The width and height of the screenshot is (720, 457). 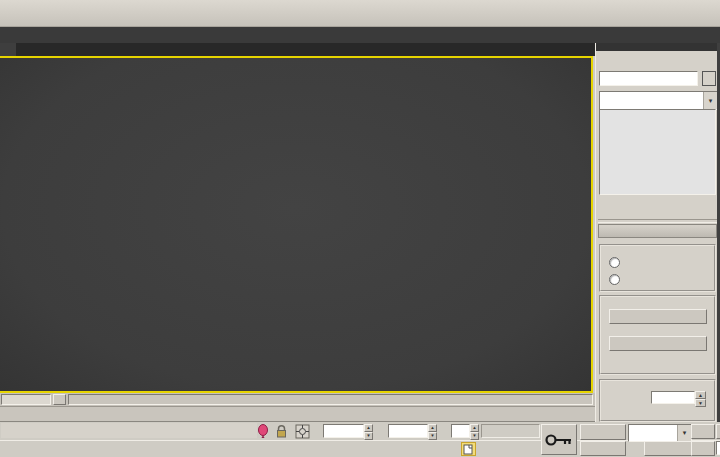 What do you see at coordinates (432, 431) in the screenshot?
I see `y-spinner: ▲▼` at bounding box center [432, 431].